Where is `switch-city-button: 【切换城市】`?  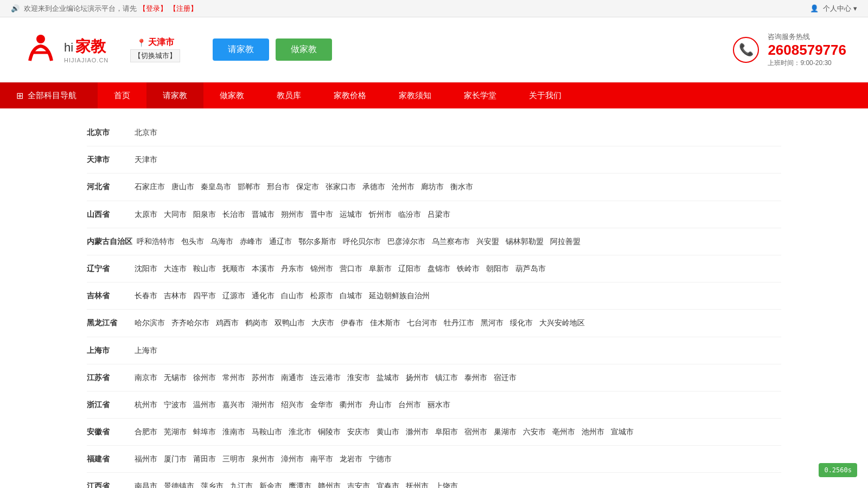
switch-city-button: 【切换城市】 is located at coordinates (155, 56).